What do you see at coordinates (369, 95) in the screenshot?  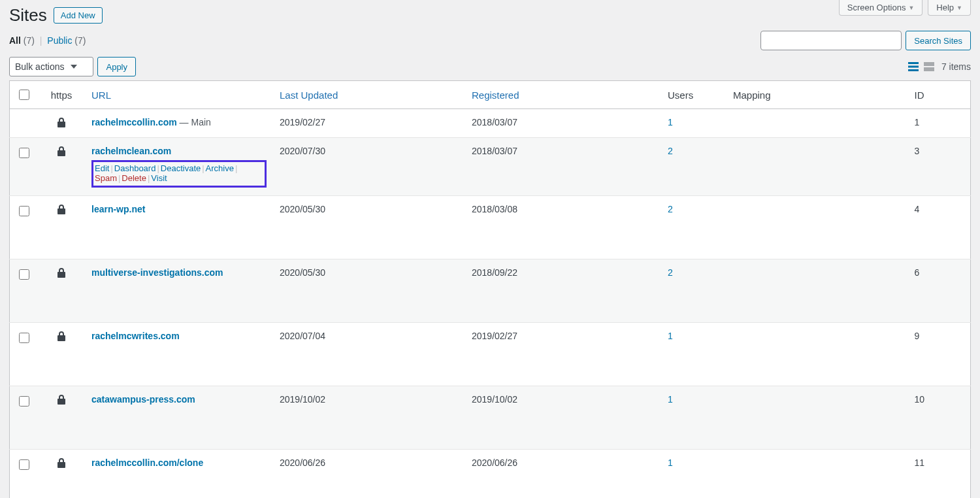 I see `column-last-updated: Last Updated` at bounding box center [369, 95].